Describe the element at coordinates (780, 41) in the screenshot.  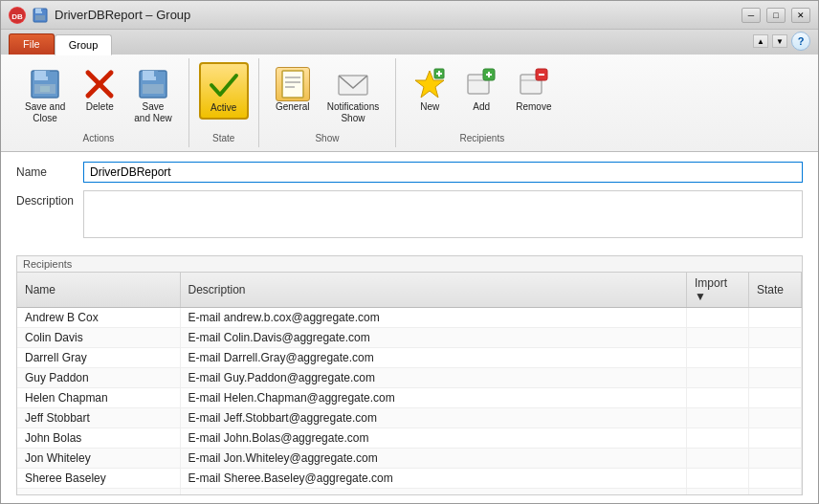
I see `ribbon-nav-down: ▼` at that location.